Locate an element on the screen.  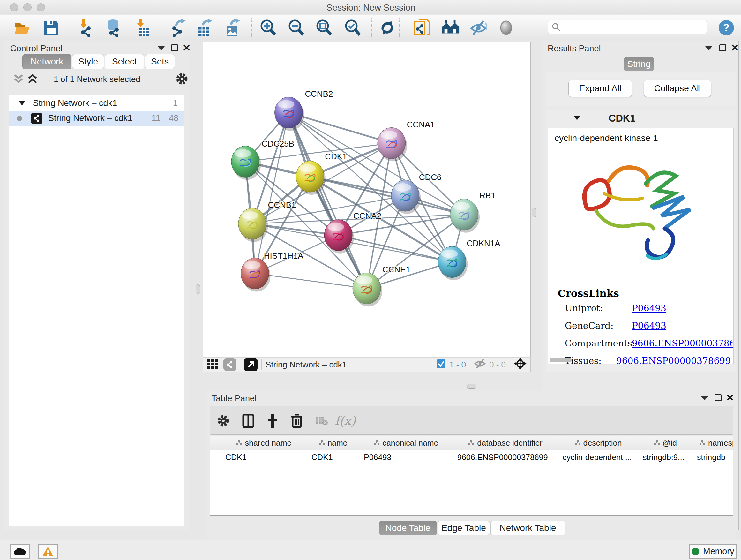
column-header-name: name is located at coordinates (333, 443).